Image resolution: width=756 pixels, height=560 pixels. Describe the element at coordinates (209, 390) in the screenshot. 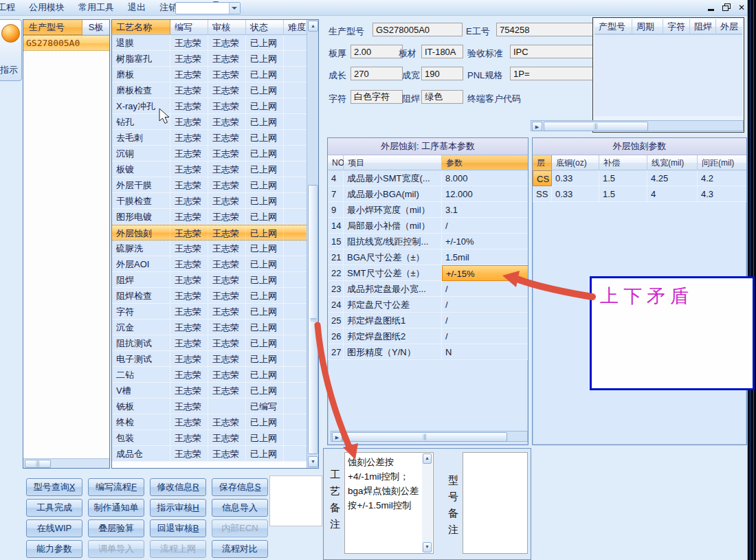

I see `process-row: V槽王志荣王志荣已上网` at that location.